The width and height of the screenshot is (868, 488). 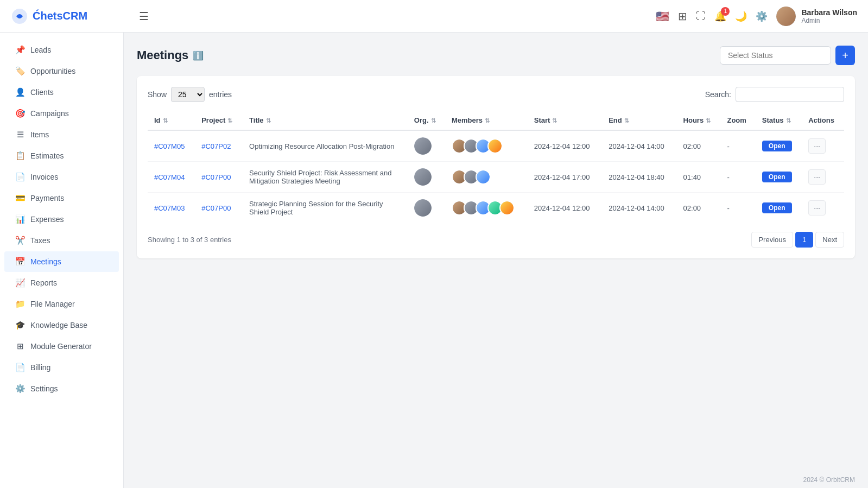 What do you see at coordinates (62, 50) in the screenshot?
I see `sidebar-item-leads: 📌Leads` at bounding box center [62, 50].